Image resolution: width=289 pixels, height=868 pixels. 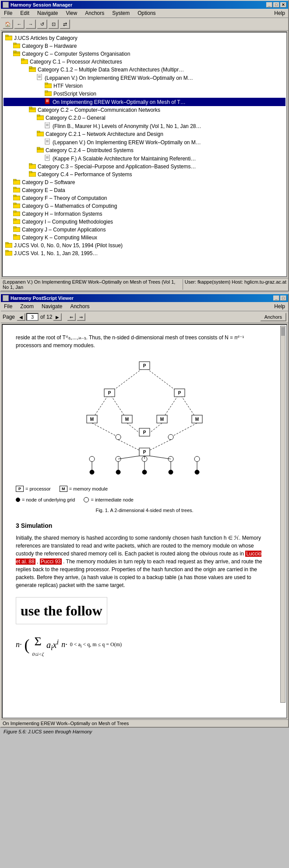 What do you see at coordinates (75, 94) in the screenshot?
I see `tree-node-label: PostScript Version` at bounding box center [75, 94].